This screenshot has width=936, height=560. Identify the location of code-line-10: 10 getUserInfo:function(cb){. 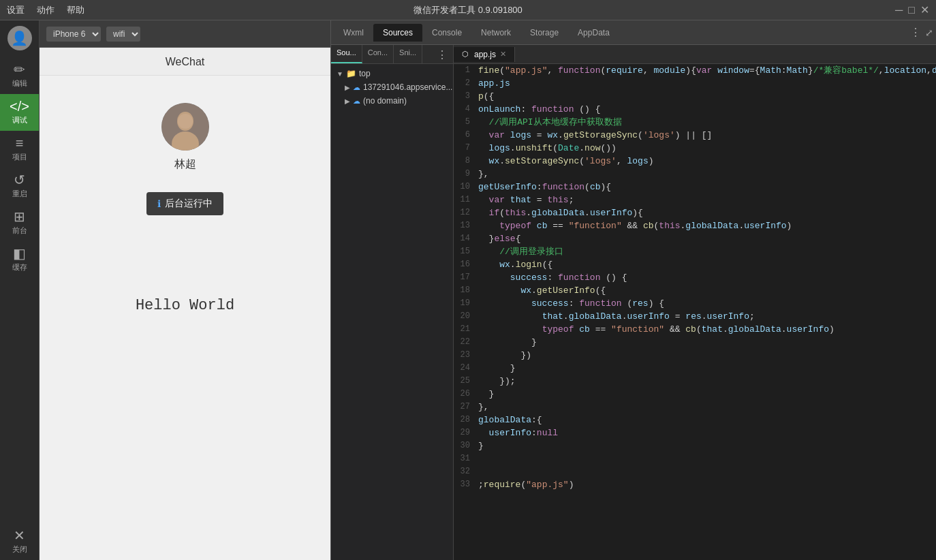
(695, 187).